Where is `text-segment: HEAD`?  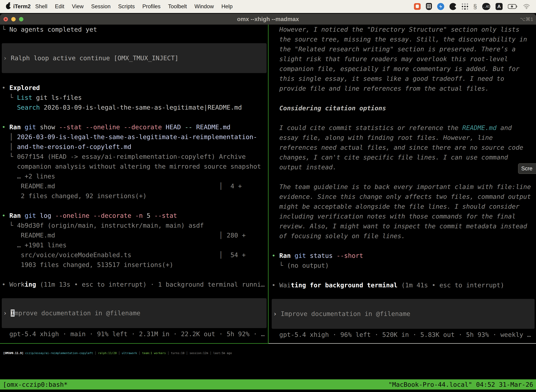 text-segment: HEAD is located at coordinates (171, 127).